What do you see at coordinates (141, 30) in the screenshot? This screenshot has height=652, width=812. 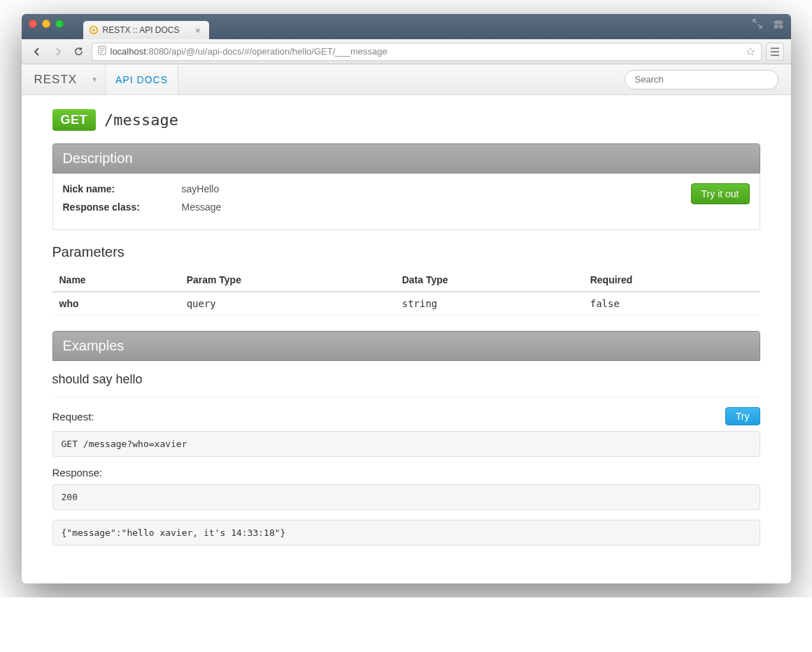 I see `tab-title: RESTX :: API DOCS` at bounding box center [141, 30].